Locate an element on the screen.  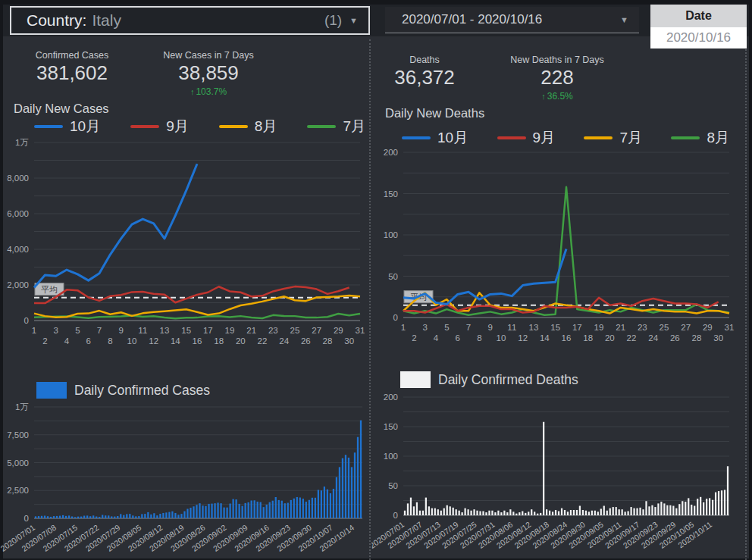
new-cases-stat: New Cases in 7 Days 38,859 ↑103.7% is located at coordinates (208, 74).